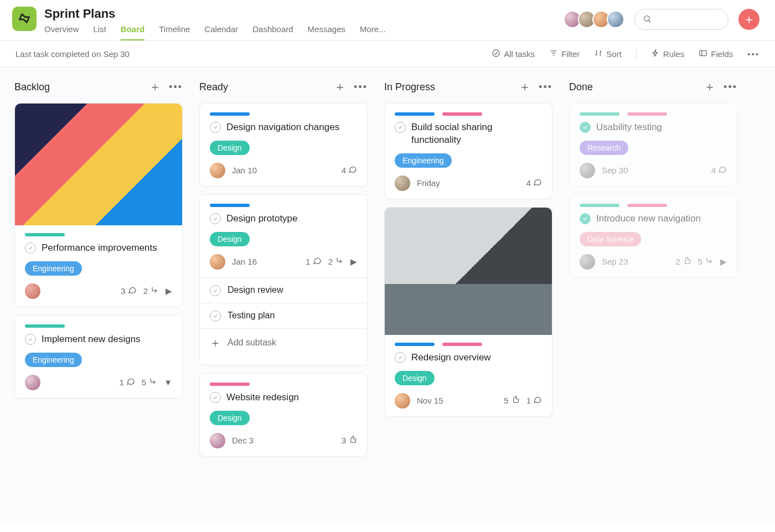 This screenshot has width=775, height=532. Describe the element at coordinates (99, 164) in the screenshot. I see `card-cover-image` at that location.